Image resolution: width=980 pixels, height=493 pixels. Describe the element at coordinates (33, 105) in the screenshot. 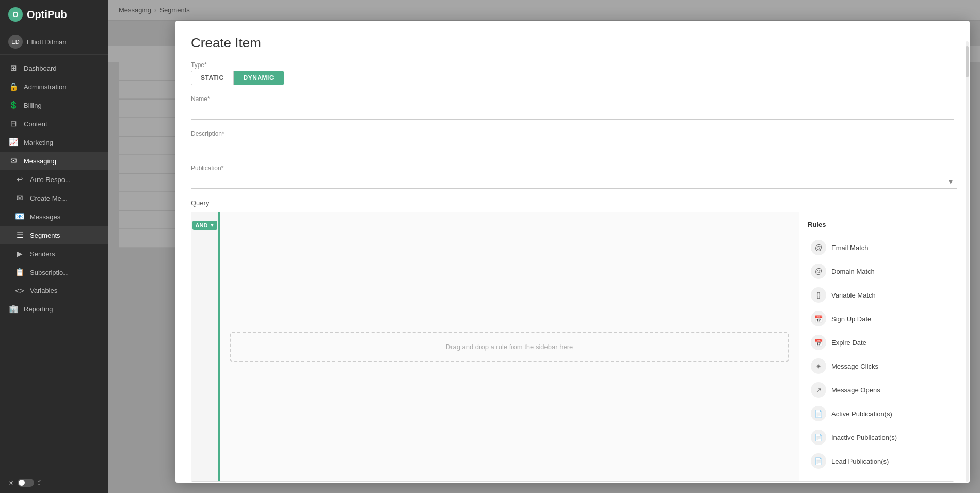

I see `sidebar-label-billing: Billing` at that location.